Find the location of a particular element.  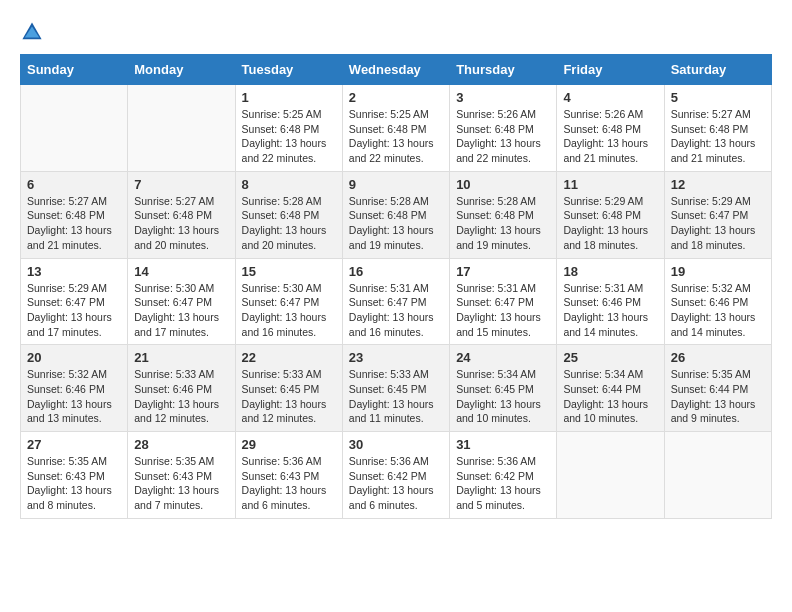

day-number: 30 is located at coordinates (396, 444).